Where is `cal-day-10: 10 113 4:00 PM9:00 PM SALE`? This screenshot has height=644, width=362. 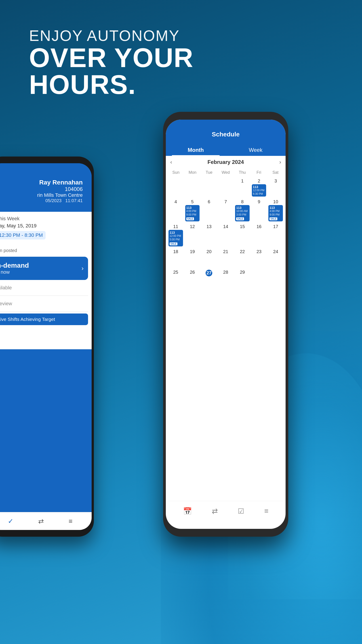 cal-day-10: 10 113 4:00 PM9:00 PM SALE is located at coordinates (276, 210).